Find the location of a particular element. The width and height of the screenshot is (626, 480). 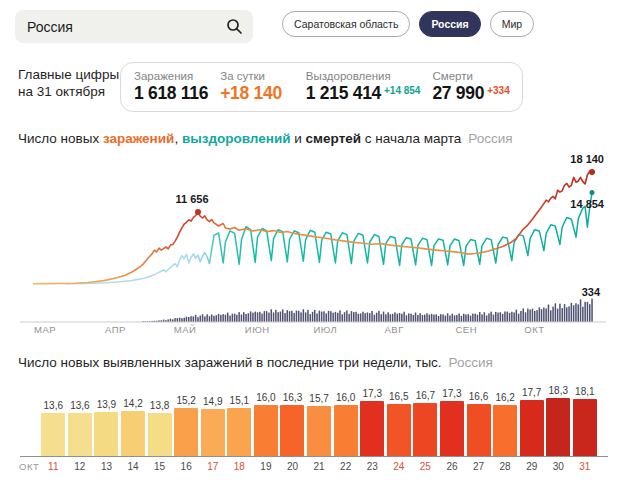

region-tab-0: Саратовская область is located at coordinates (346, 24).